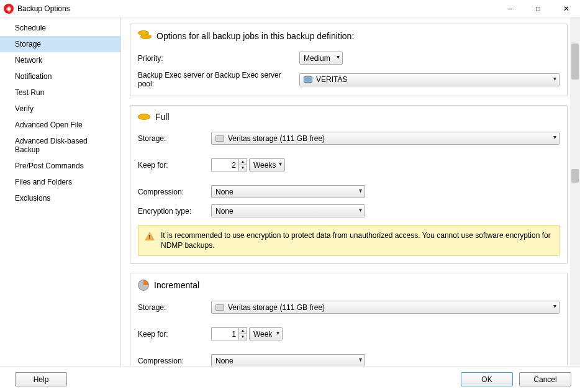 This screenshot has height=392, width=580. I want to click on inc-keepfor-input, so click(225, 334).